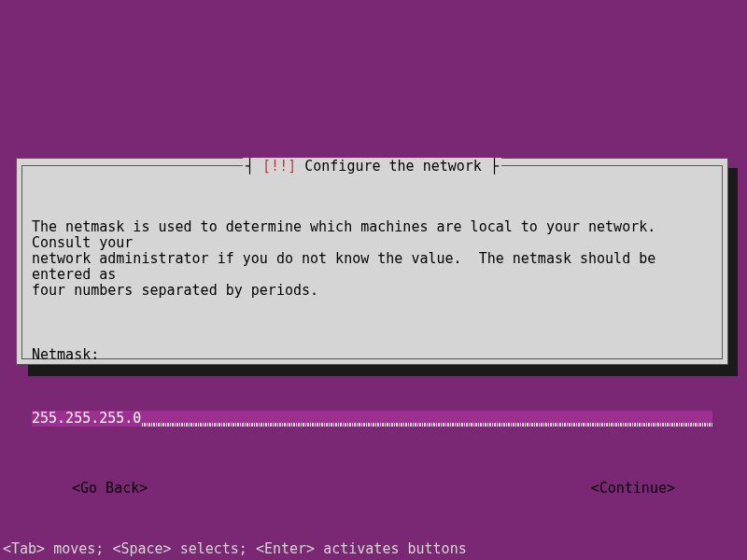 This screenshot has height=560, width=747. I want to click on netmask-input-value: 255.255.255.0, so click(86, 418).